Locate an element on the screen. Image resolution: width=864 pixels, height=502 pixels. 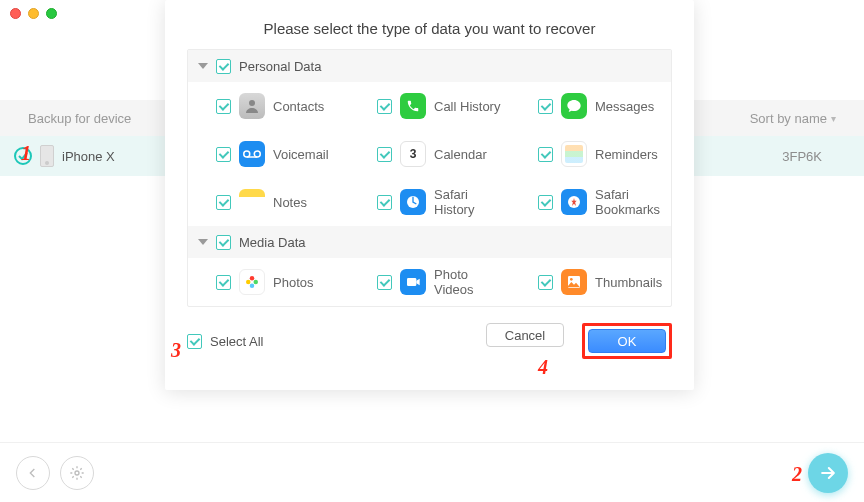
modal-footer: Select All Cancel OK is located at coordinates (430, 333).